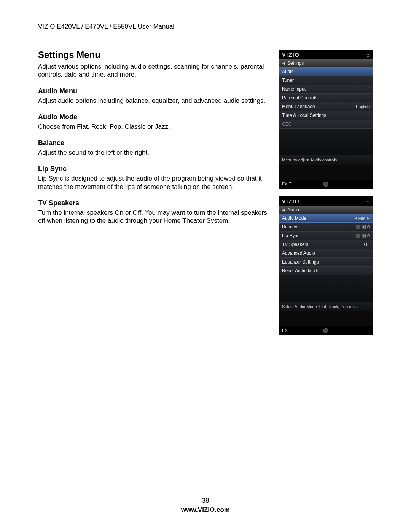 The height and width of the screenshot is (532, 411). I want to click on section-body: Choose from Flat, Rock, Pop, Classic or …, so click(153, 126).